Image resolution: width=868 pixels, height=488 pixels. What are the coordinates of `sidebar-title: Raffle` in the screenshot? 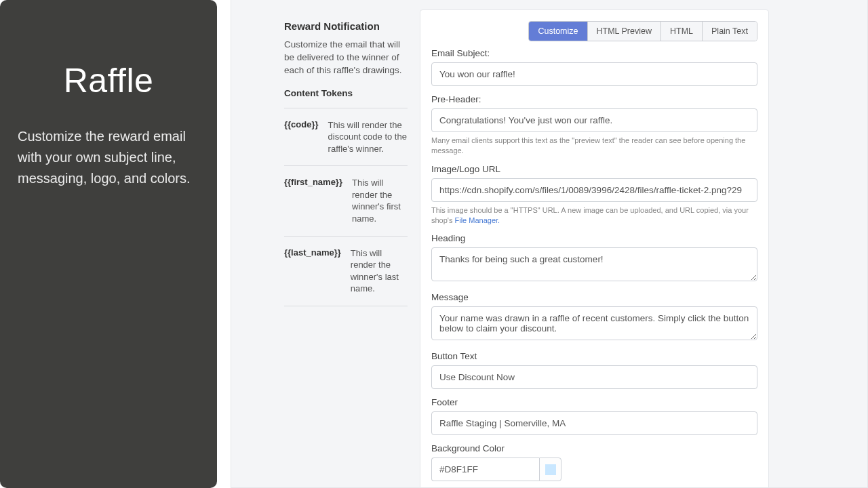 It's located at (108, 81).